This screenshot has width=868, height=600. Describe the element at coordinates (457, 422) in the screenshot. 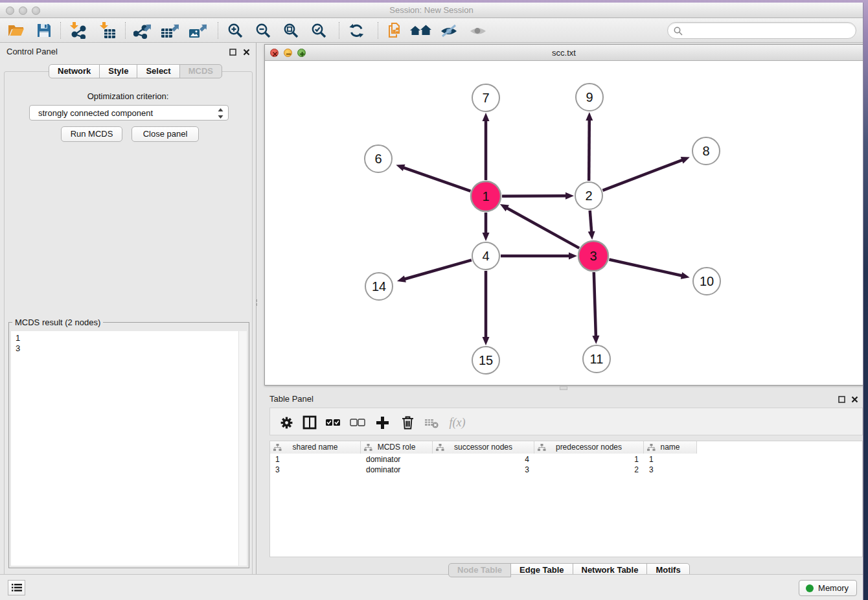

I see `function-builder-icon: f(x)` at that location.